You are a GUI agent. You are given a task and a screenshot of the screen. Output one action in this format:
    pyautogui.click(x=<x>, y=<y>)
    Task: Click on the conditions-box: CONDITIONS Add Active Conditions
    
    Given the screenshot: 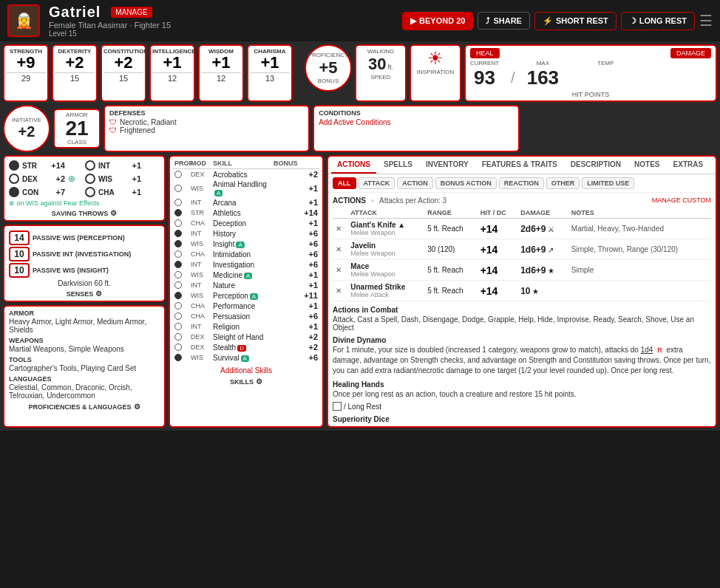 What is the action you would take?
    pyautogui.click(x=415, y=129)
    